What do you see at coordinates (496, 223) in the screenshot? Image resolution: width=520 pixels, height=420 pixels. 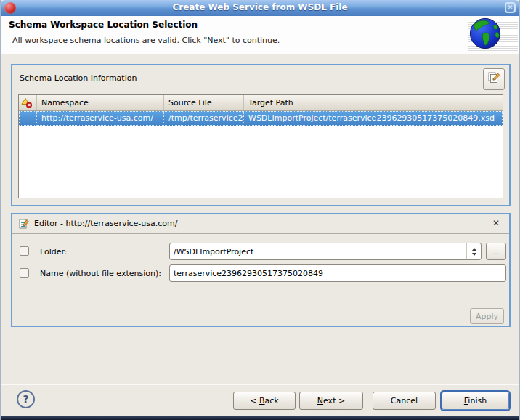 I see `editor-close-button: ✕` at bounding box center [496, 223].